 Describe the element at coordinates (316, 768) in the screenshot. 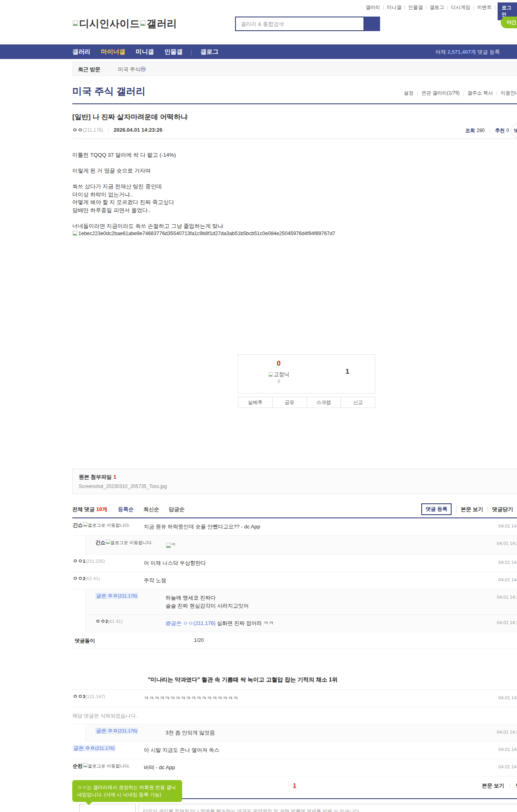

I see `comment-text: 버텨 - dc App` at that location.